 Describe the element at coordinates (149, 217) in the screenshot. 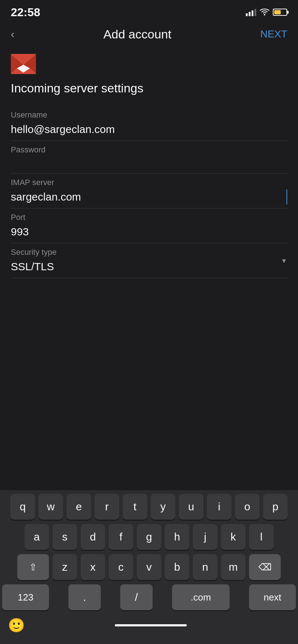

I see `port-label: Port` at that location.